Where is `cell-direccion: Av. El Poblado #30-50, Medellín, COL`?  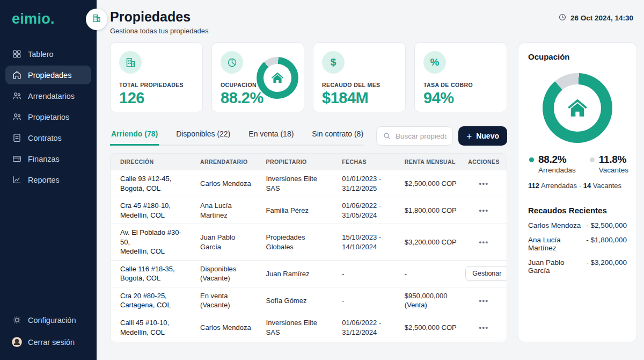 cell-direccion: Av. El Poblado #30-50, Medellín, COL is located at coordinates (150, 242).